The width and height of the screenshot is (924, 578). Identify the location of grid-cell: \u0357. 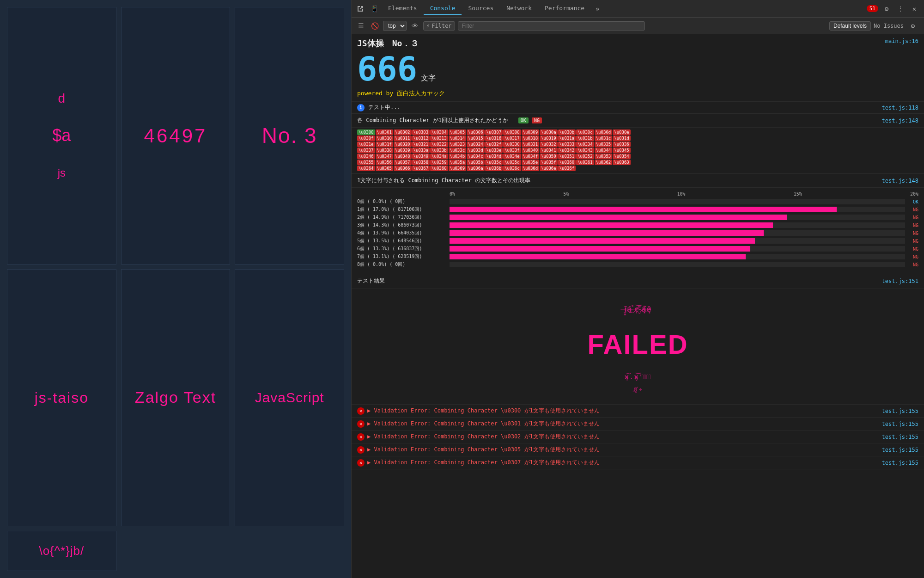
(403, 162).